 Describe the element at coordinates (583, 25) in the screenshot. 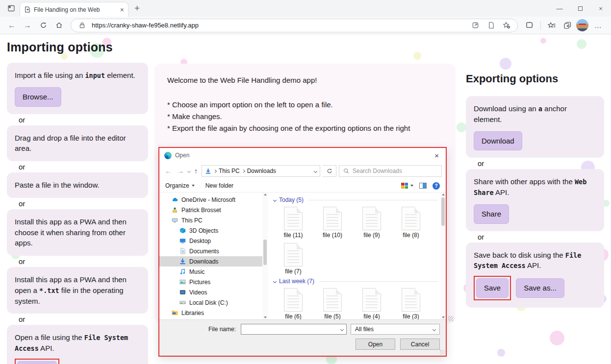

I see `profile-avatar` at that location.